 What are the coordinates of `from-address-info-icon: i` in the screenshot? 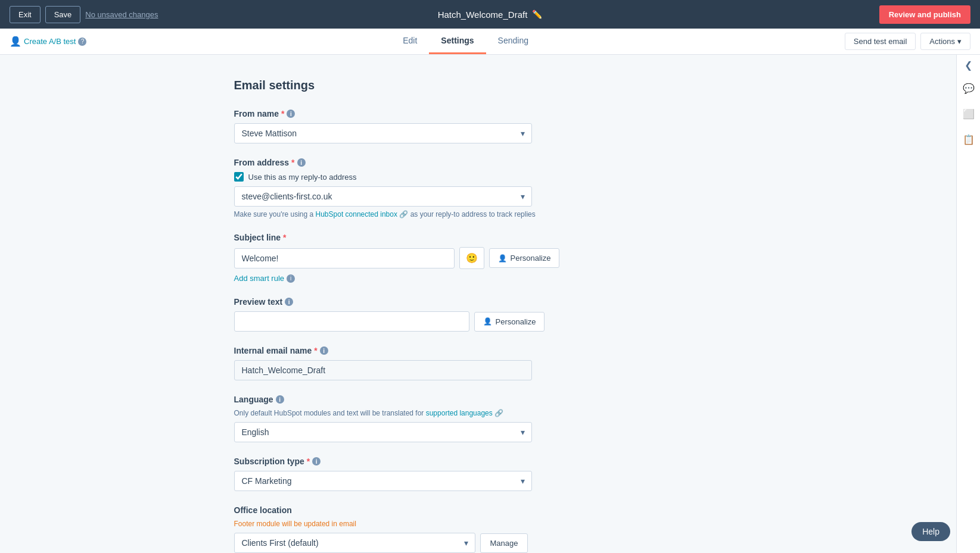 It's located at (301, 163).